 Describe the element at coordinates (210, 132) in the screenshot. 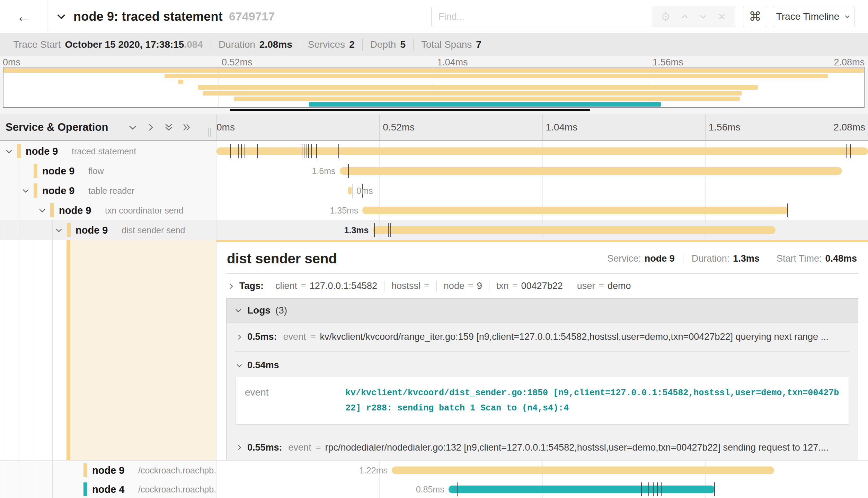

I see `panel-resizer-handle` at that location.